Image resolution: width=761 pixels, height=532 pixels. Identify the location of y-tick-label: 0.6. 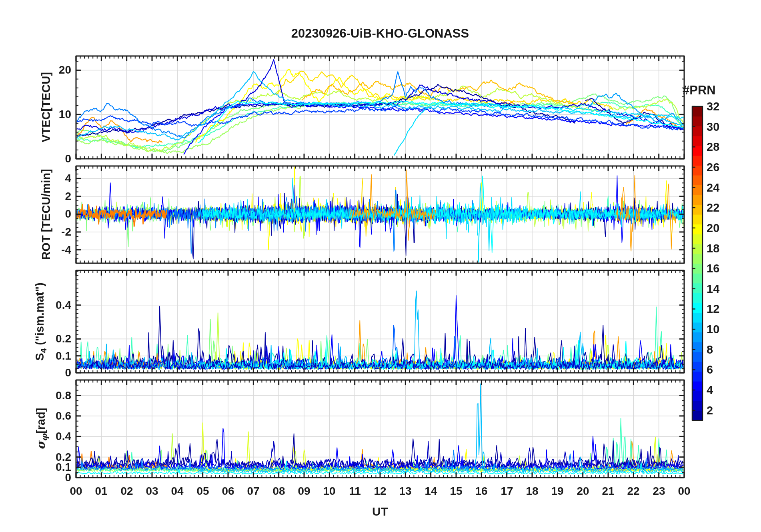
(36, 416).